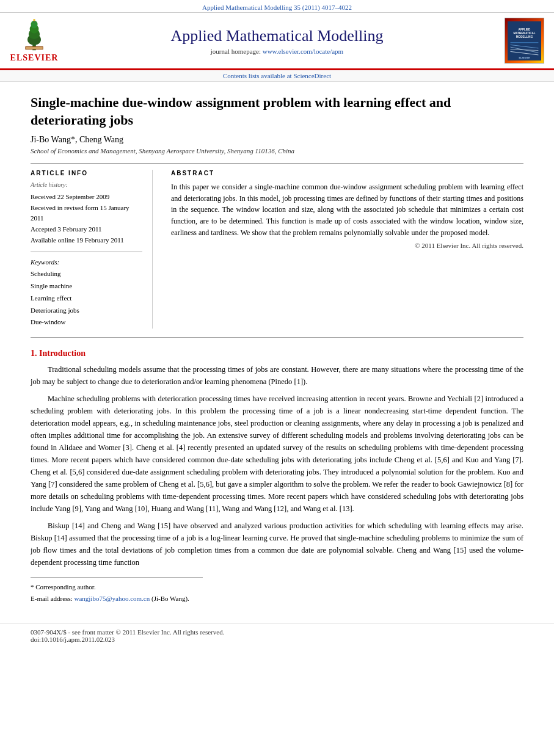 The height and width of the screenshot is (756, 554). What do you see at coordinates (277, 598) in the screenshot?
I see `footnote-email: E-mail address: wangjibo75@yahoo.com.cn …` at bounding box center [277, 598].